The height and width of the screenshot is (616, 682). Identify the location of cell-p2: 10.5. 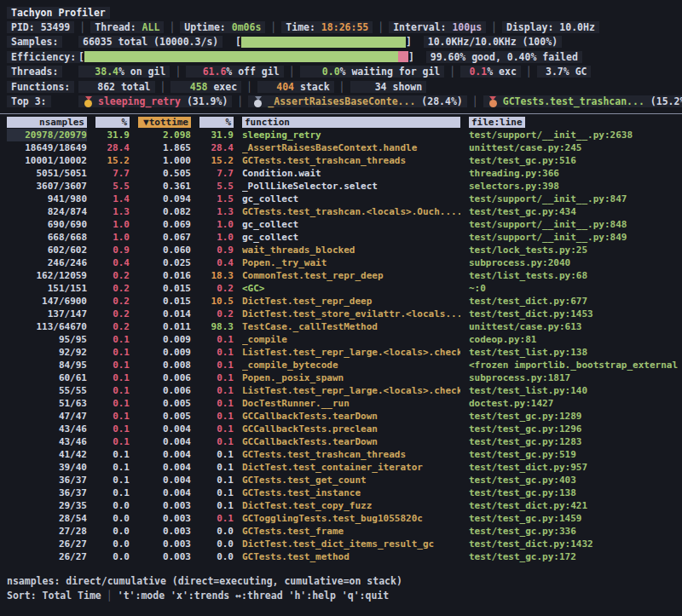
(217, 302).